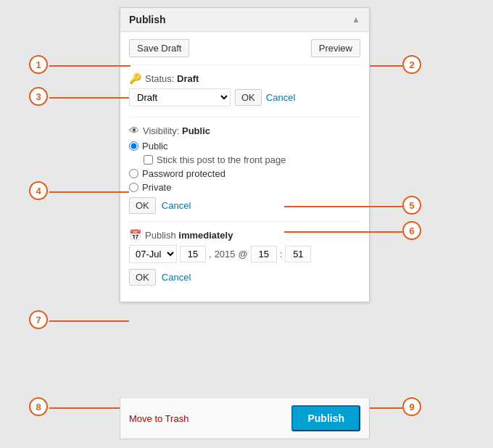 Image resolution: width=493 pixels, height=448 pixels. What do you see at coordinates (38, 65) in the screenshot?
I see `annotation-1: 1` at bounding box center [38, 65].